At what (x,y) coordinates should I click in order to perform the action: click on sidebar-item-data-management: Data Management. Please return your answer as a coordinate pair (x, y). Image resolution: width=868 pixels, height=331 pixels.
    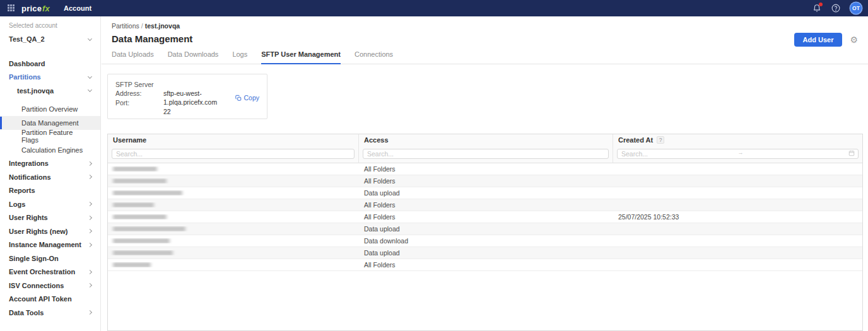
    Looking at the image, I should click on (50, 123).